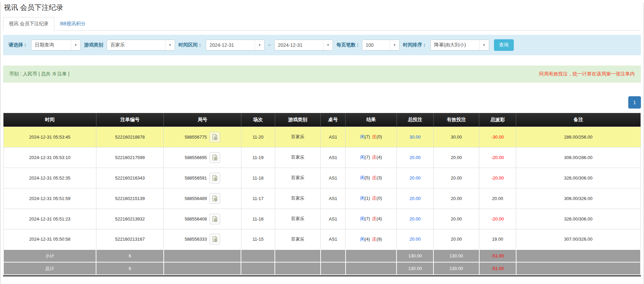  What do you see at coordinates (498, 120) in the screenshot?
I see `col-payout: 总派彩` at bounding box center [498, 120].